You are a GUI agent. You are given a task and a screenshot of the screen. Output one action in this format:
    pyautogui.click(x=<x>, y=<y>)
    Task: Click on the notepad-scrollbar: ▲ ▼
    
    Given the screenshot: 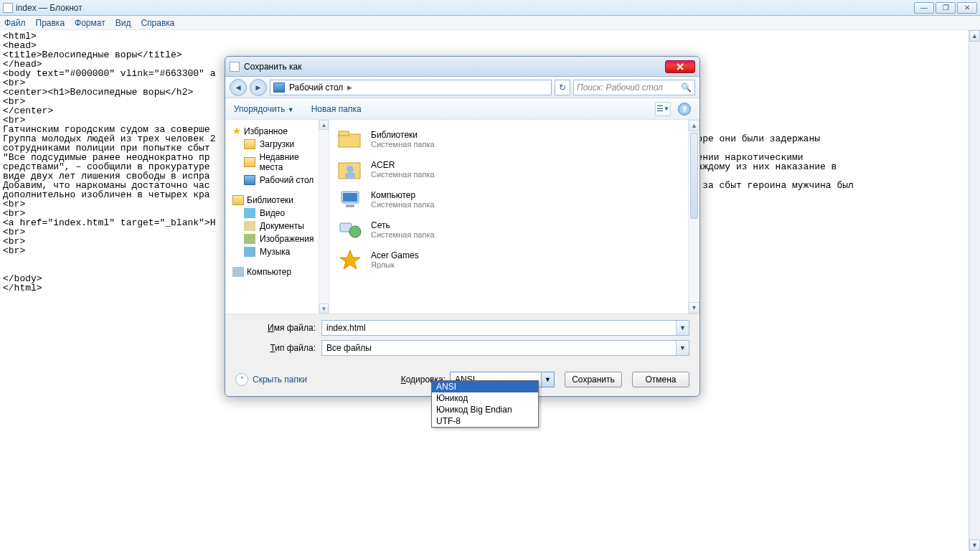 What is the action you would take?
    pyautogui.click(x=974, y=291)
    